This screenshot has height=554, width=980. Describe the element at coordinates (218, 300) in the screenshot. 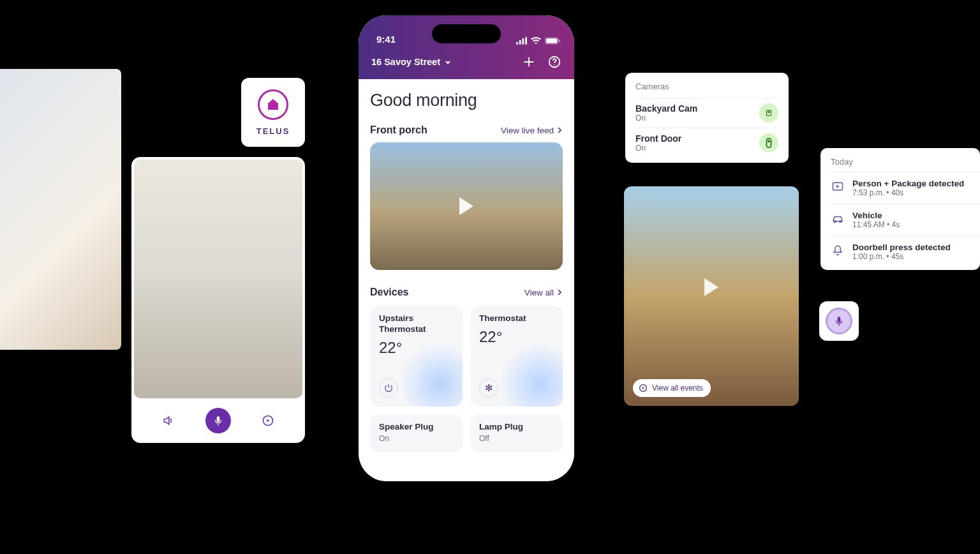

I see `camera-feed-card-pet` at that location.